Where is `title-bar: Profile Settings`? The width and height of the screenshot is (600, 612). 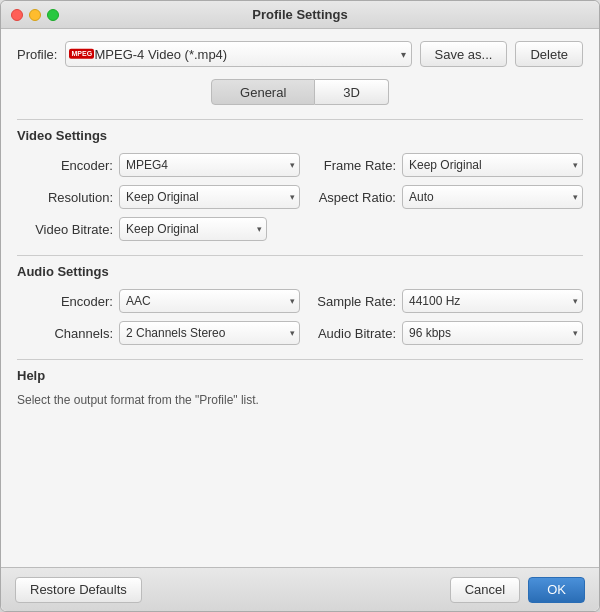 title-bar: Profile Settings is located at coordinates (300, 15).